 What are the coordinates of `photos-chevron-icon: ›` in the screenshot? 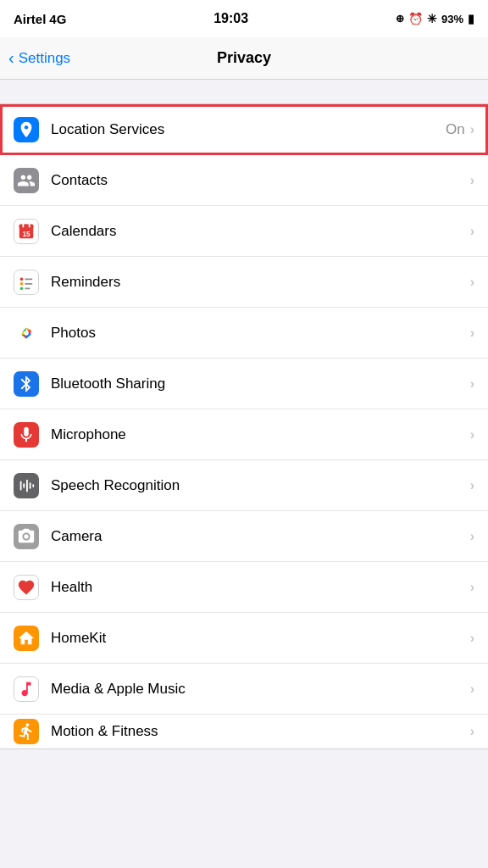 It's located at (473, 333).